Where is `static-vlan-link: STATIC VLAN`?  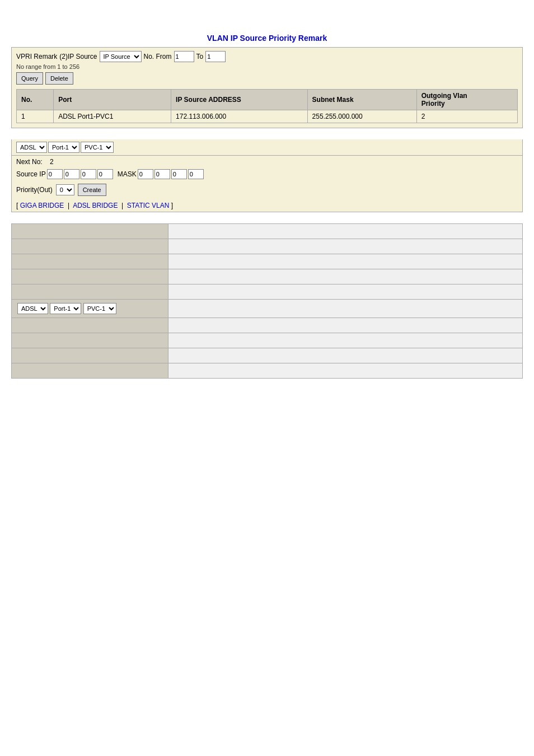 static-vlan-link: STATIC VLAN is located at coordinates (148, 206).